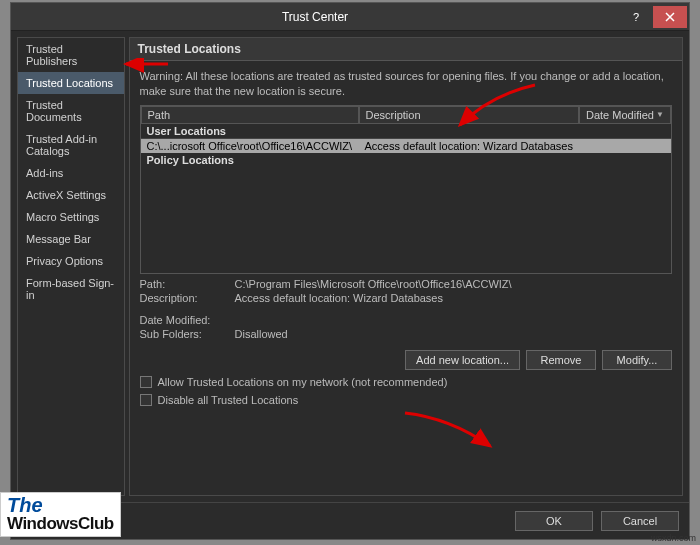 This screenshot has width=700, height=545. I want to click on warning-text: Warning: All these locations are treated…, so click(406, 84).